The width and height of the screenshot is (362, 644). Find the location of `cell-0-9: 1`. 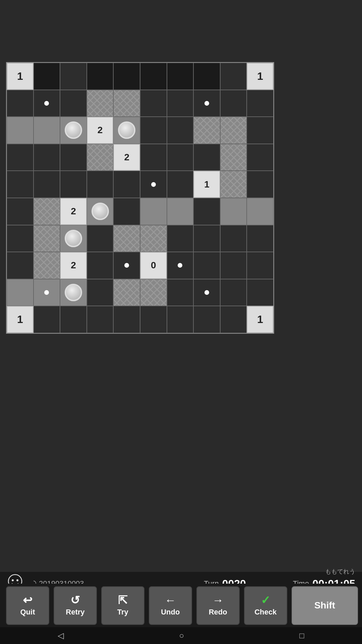

cell-0-9: 1 is located at coordinates (260, 76).